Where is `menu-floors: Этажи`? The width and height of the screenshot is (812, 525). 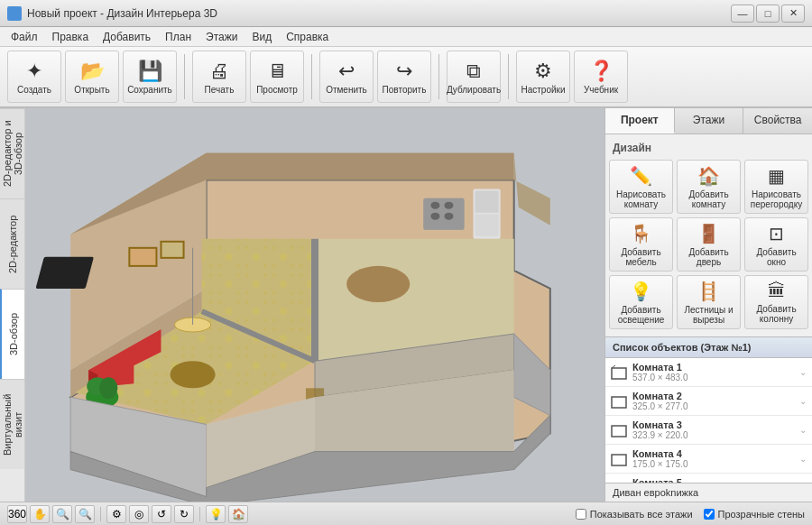
menu-floors: Этажи is located at coordinates (222, 37).